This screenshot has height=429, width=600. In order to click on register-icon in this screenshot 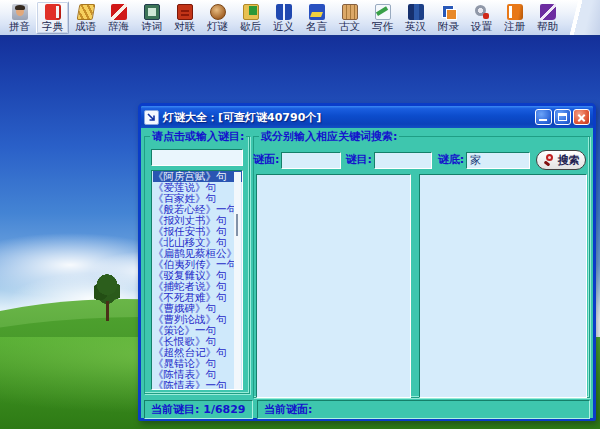, I will do `click(515, 12)`.